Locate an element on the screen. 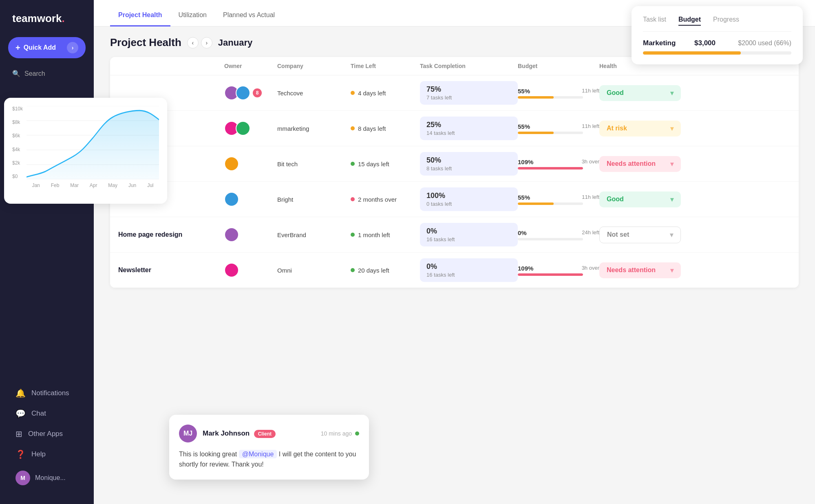 The width and height of the screenshot is (815, 504). avatar: M is located at coordinates (23, 478).